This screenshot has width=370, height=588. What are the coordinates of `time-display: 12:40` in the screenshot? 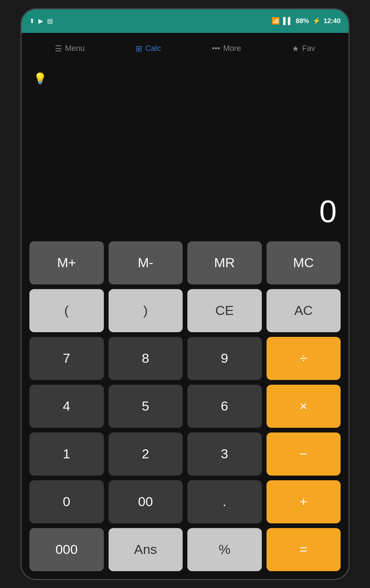 It's located at (332, 21).